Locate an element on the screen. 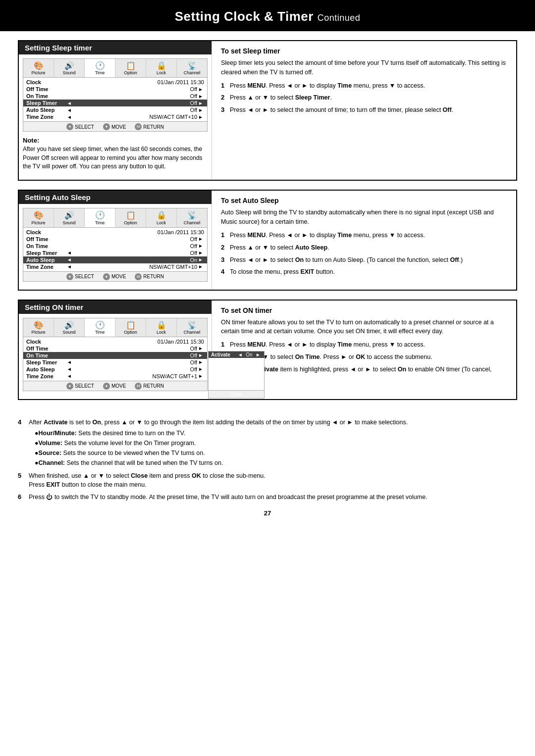  icon-picture-auto: 🎨 Picture is located at coordinates (39, 218).